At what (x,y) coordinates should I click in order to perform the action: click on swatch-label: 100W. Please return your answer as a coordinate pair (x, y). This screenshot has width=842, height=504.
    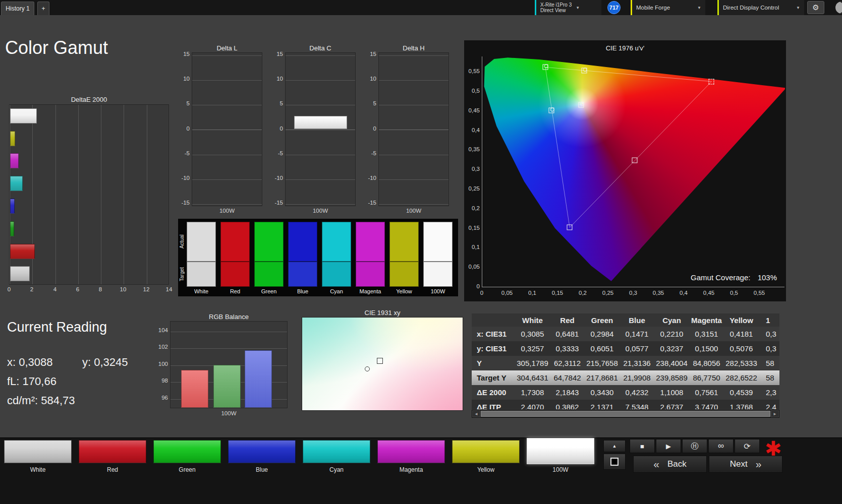
    Looking at the image, I should click on (438, 291).